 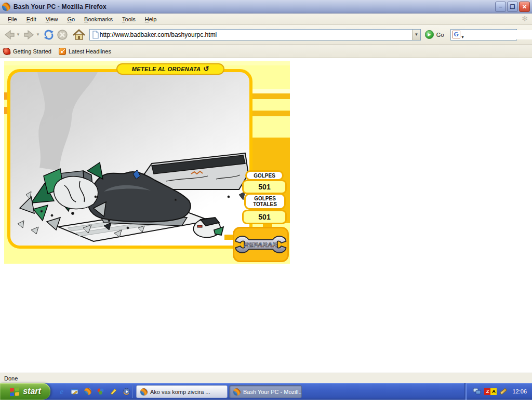 I want to click on forward-arrow-icon, so click(x=29, y=35).